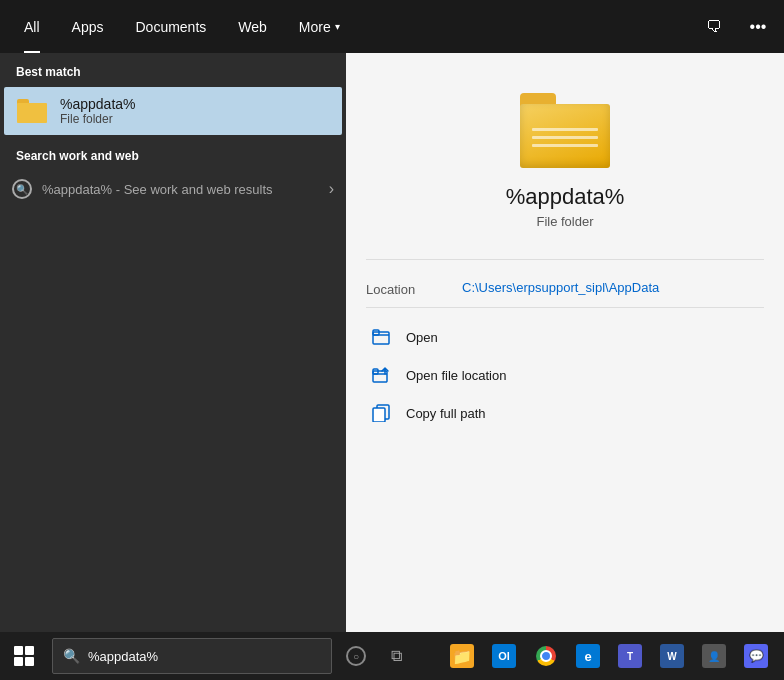 This screenshot has width=784, height=680. Describe the element at coordinates (630, 656) in the screenshot. I see `teams-icon: T` at that location.